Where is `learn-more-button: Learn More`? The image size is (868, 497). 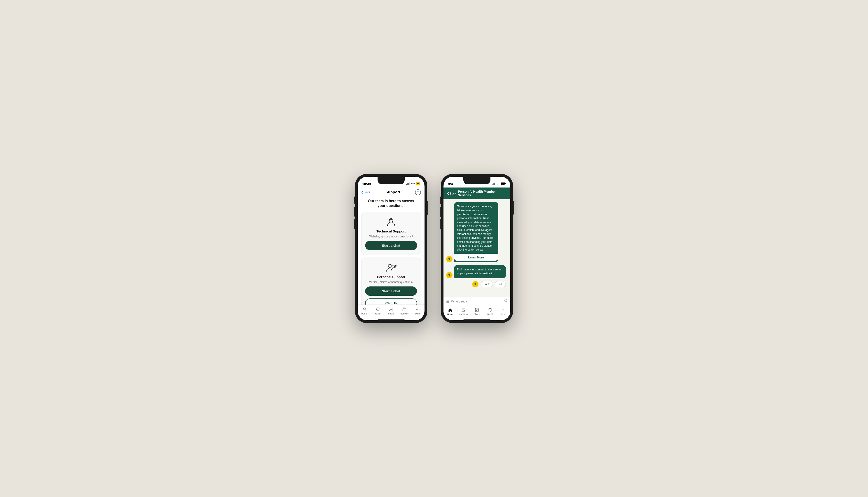
learn-more-button: Learn More is located at coordinates (476, 257).